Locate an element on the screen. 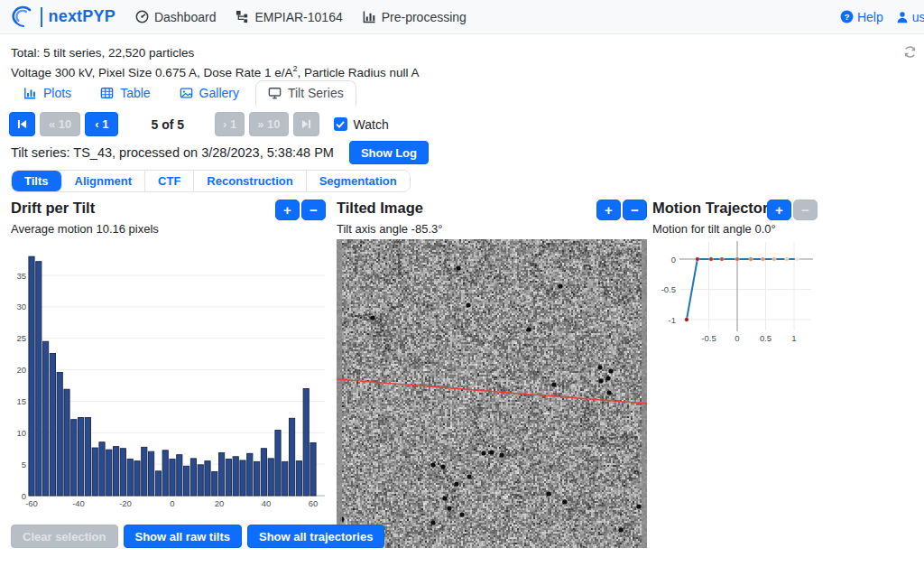 This screenshot has width=924, height=576. nextpyp-logo-icon is located at coordinates (23, 17).